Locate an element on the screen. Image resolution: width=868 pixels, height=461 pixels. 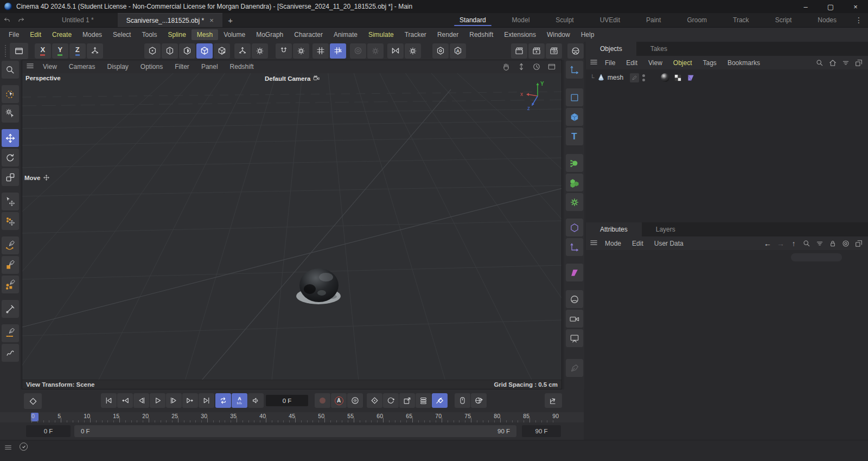
spline-pen-icon is located at coordinates (10, 245).